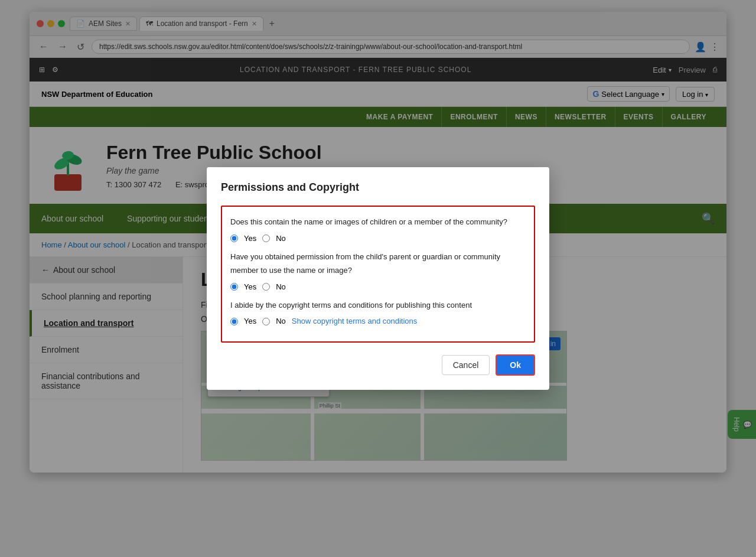 The width and height of the screenshot is (756, 557). I want to click on cancel-button: Cancel, so click(466, 365).